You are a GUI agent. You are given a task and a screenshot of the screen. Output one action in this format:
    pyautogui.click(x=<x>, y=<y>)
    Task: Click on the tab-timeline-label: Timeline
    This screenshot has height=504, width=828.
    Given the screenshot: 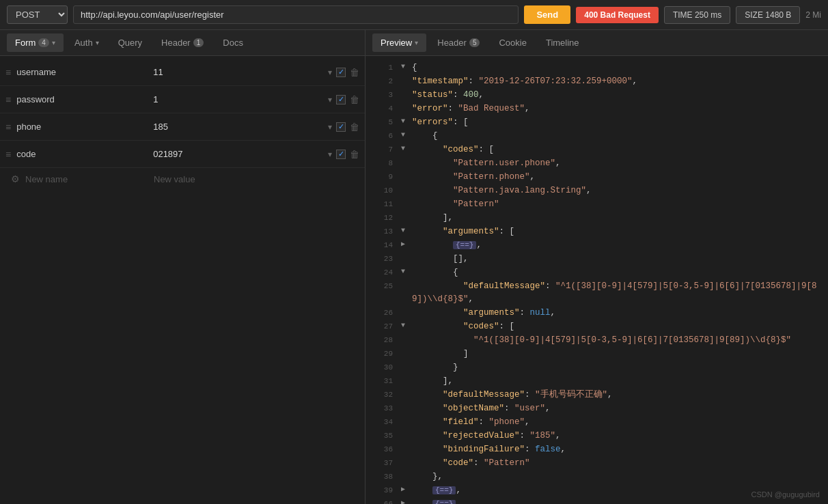 What is the action you would take?
    pyautogui.click(x=563, y=42)
    